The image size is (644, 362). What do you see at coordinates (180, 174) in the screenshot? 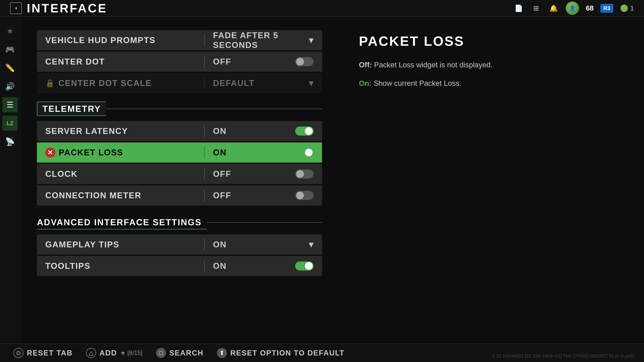
I see `clock-row: CLOCK OFF` at bounding box center [180, 174].